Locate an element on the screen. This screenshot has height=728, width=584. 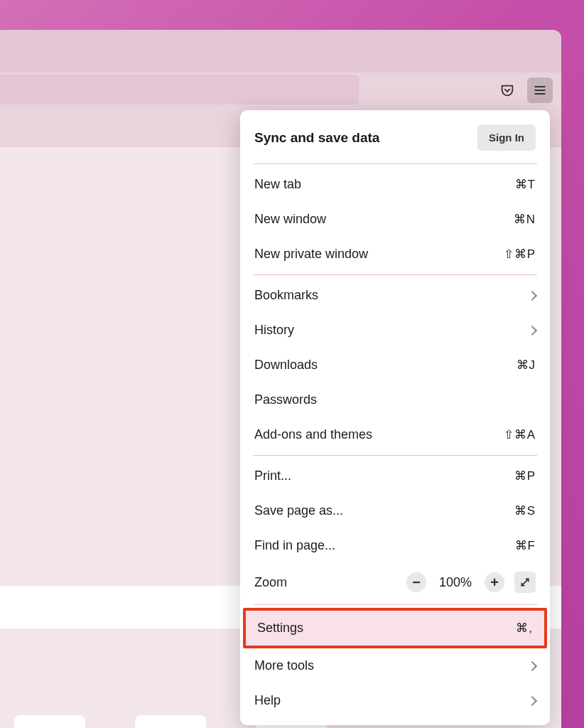
settings-highlight: Settings ⌘, is located at coordinates (395, 628).